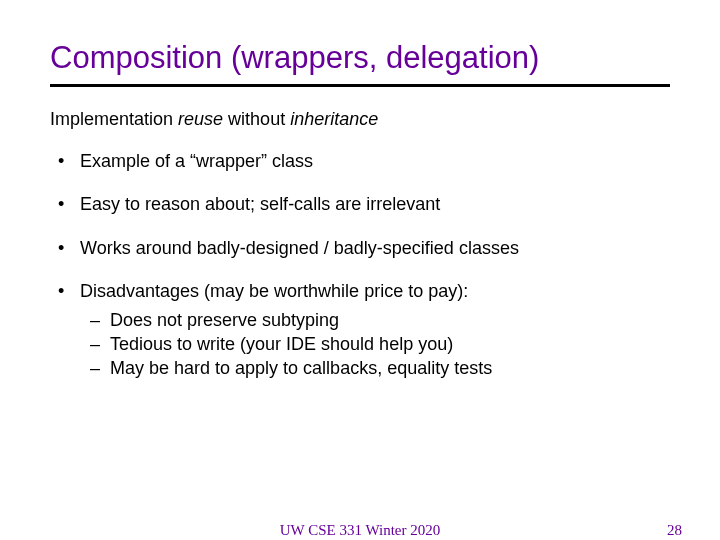 This screenshot has width=720, height=540. What do you see at coordinates (674, 530) in the screenshot?
I see `page-number: 28` at bounding box center [674, 530].